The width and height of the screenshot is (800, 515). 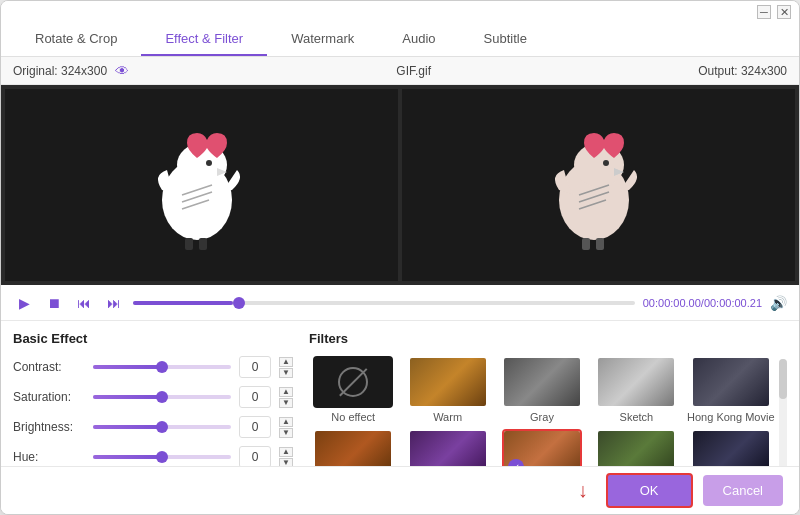 What do you see at coordinates (24, 303) in the screenshot?
I see `play-button: ▶` at bounding box center [24, 303].